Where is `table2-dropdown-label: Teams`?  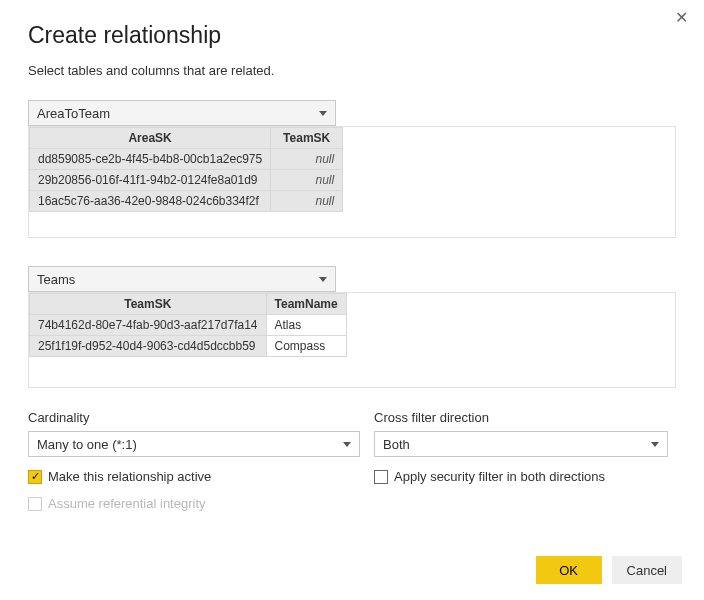 table2-dropdown-label: Teams is located at coordinates (178, 280).